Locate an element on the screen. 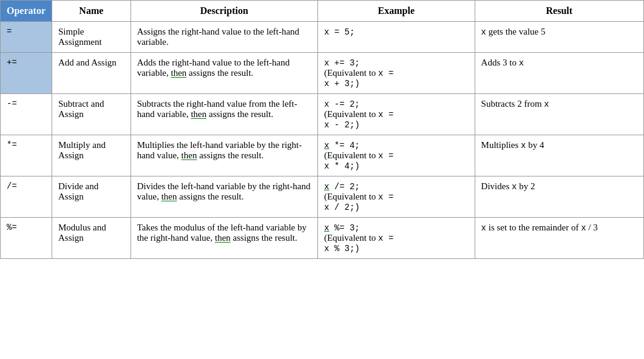  result-cell: x is set to the remainder of x / 3 is located at coordinates (559, 238).